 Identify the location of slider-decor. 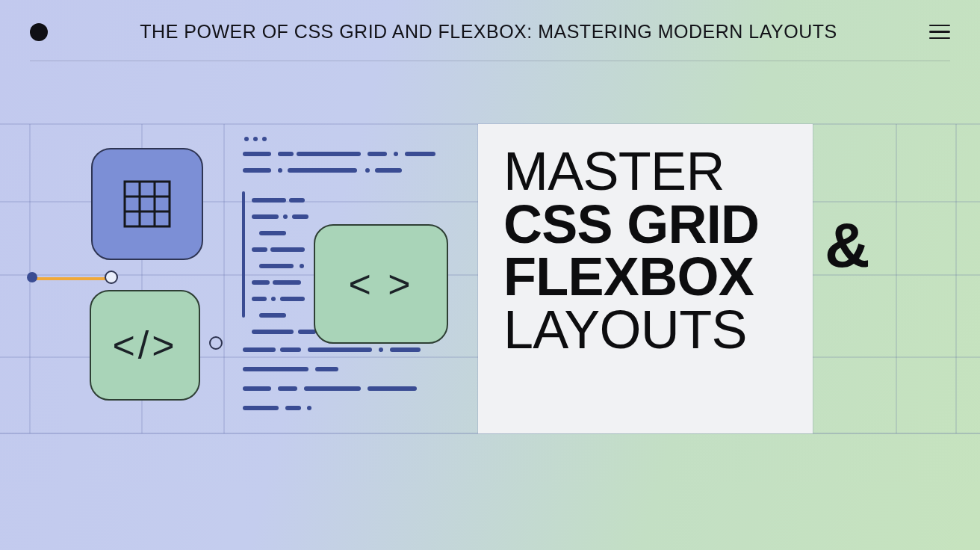
(123, 278).